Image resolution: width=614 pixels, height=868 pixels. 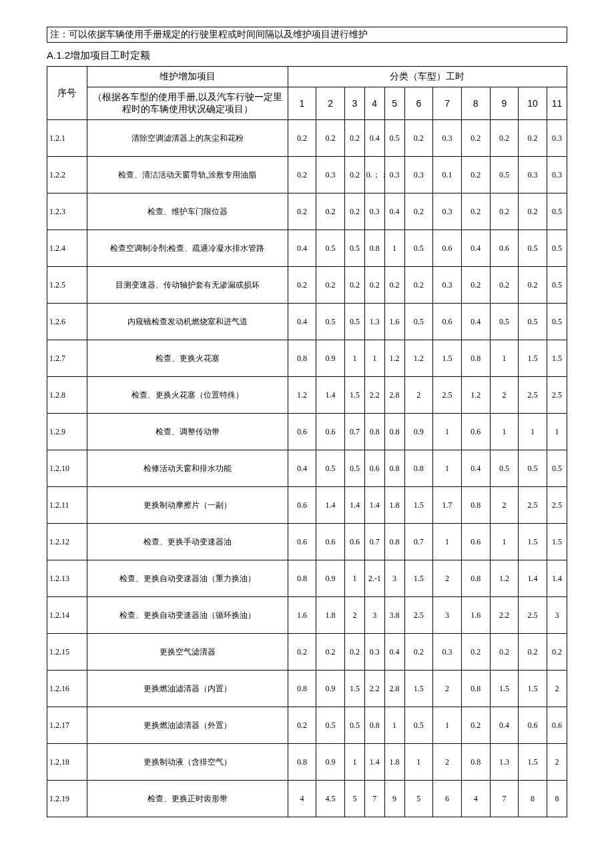 What do you see at coordinates (67, 615) in the screenshot?
I see `cell-seq: 1.2.14` at bounding box center [67, 615].